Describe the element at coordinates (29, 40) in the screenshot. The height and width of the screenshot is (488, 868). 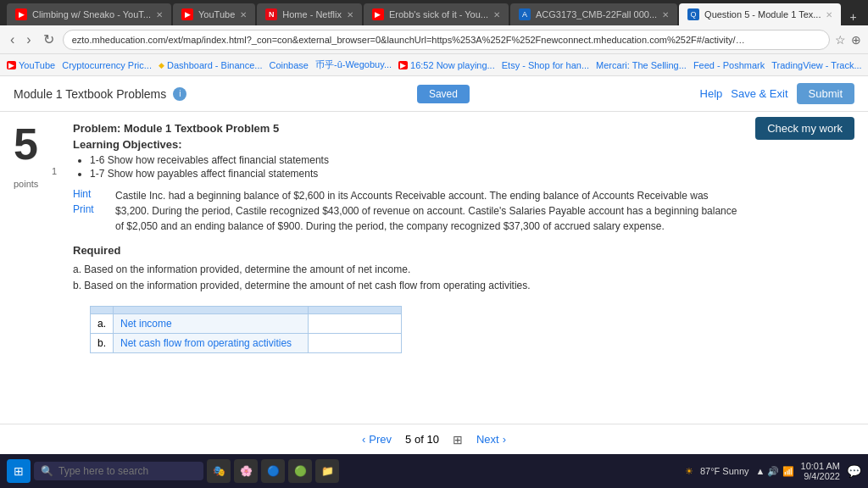
I see `forward-button: ›` at that location.